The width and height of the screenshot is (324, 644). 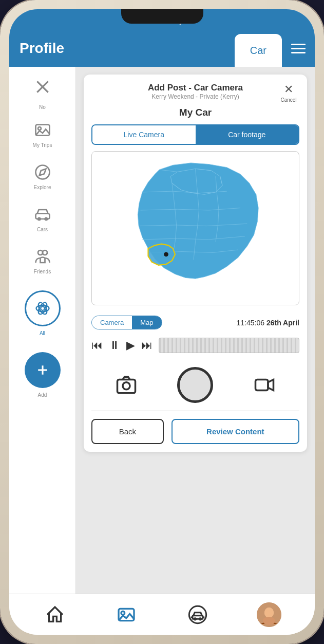 What do you see at coordinates (229, 345) in the screenshot?
I see `progress-bar` at bounding box center [229, 345].